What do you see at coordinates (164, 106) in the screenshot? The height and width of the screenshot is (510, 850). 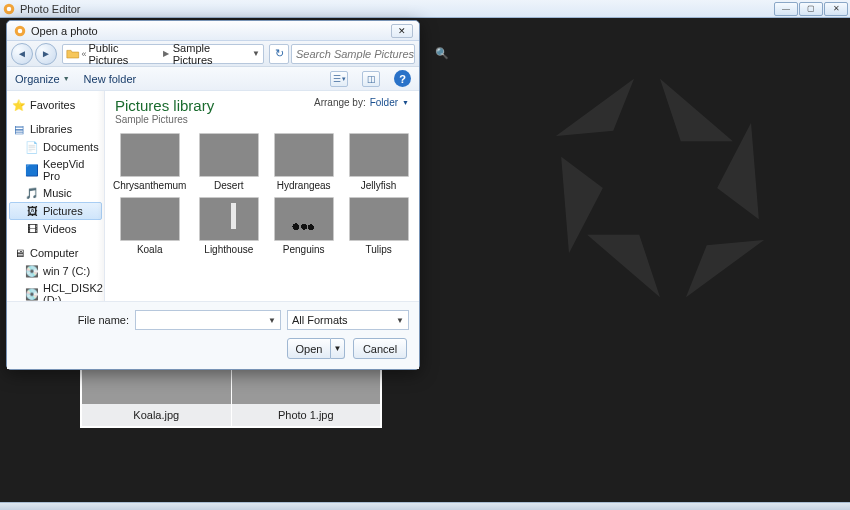 I see `library-title: Pictures library` at bounding box center [164, 106].